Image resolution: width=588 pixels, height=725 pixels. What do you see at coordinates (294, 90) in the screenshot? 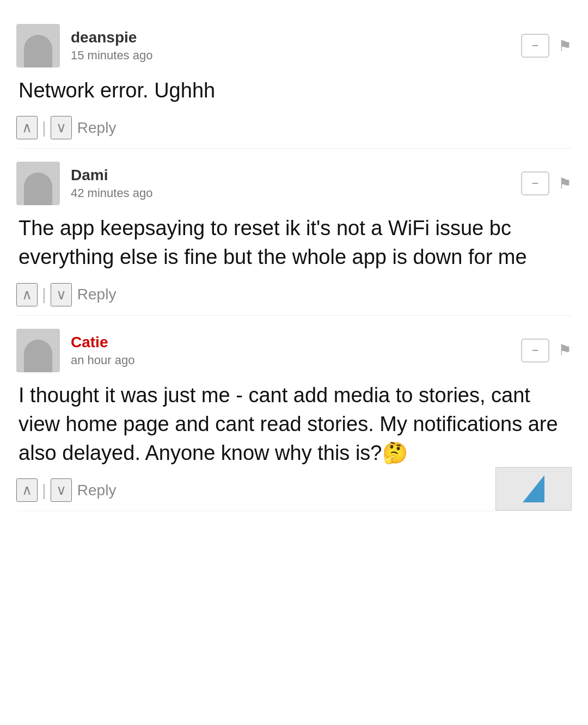
I see `comment-text: Network error. Ughhh` at bounding box center [294, 90].